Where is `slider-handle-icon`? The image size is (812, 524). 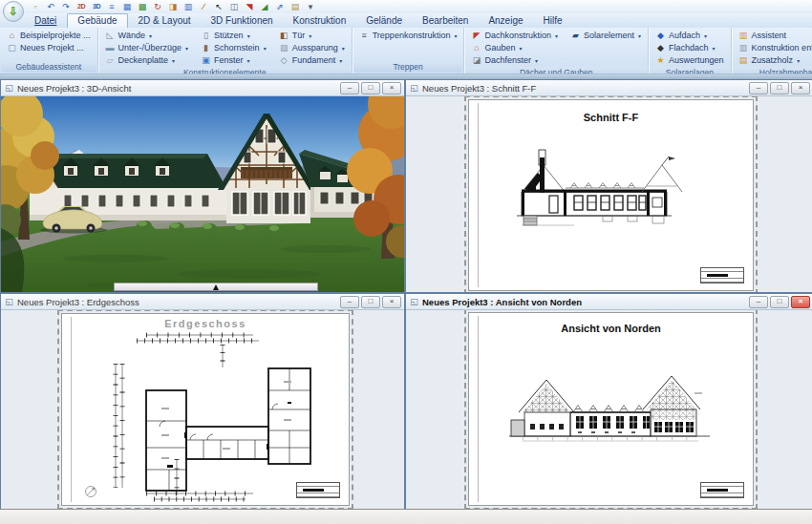 slider-handle-icon is located at coordinates (216, 287).